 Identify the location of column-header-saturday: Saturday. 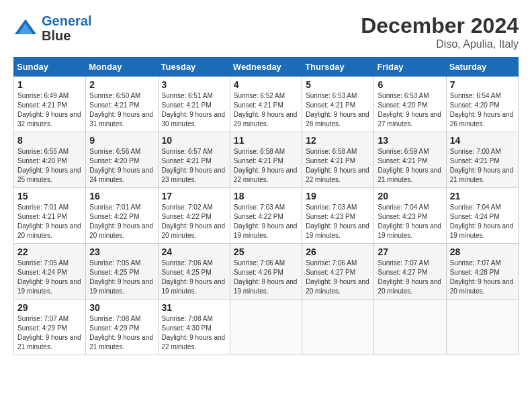
(482, 67).